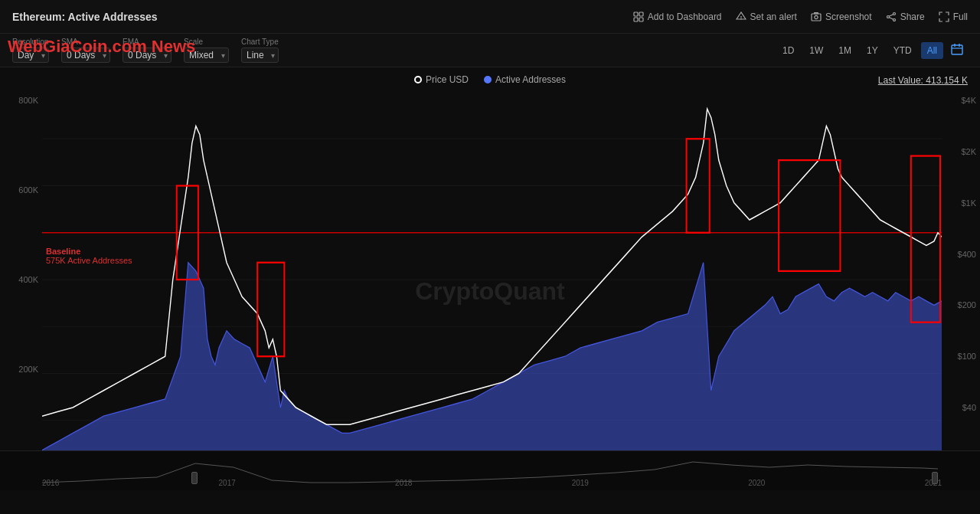 This screenshot has height=514, width=980. What do you see at coordinates (961, 280) in the screenshot?
I see `y-axis-right: $4K $2K $1K $400 $200 $100 $40 $20` at bounding box center [961, 280].